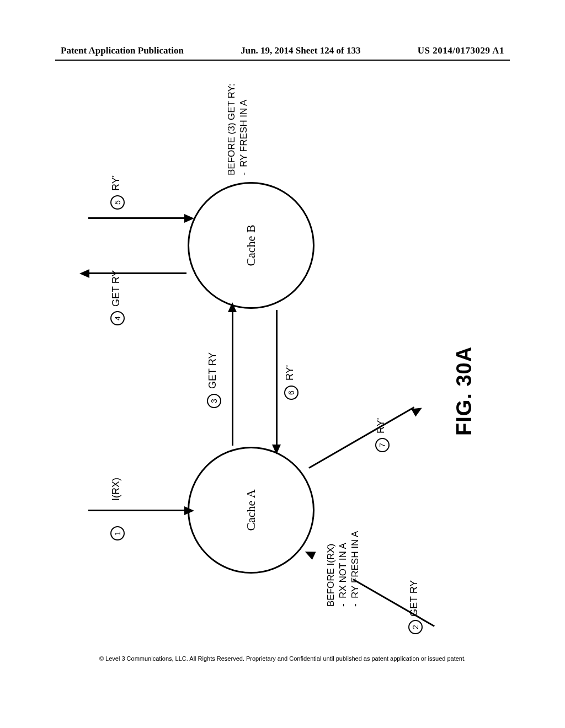  What do you see at coordinates (122, 51) in the screenshot?
I see `header-left: Patent Application Publication` at bounding box center [122, 51].